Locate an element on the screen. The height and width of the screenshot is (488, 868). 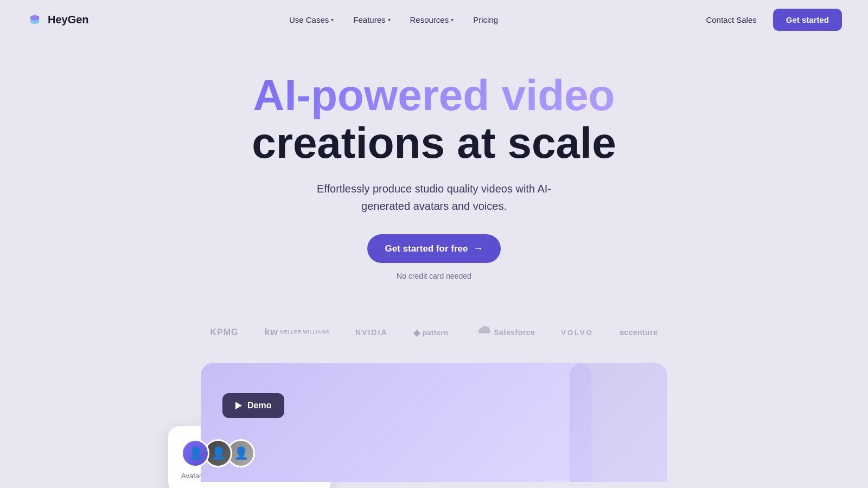
logo-accenture: accenture is located at coordinates (639, 332).